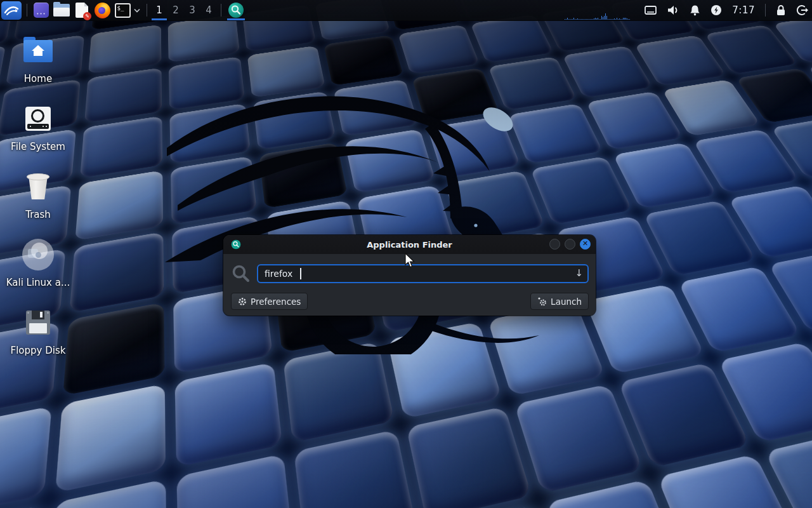  Describe the element at coordinates (11, 10) in the screenshot. I see `kali-dragon-icon` at that location.